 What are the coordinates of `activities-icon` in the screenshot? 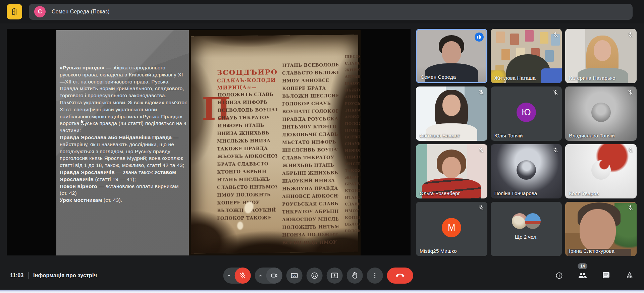 It's located at (630, 276).